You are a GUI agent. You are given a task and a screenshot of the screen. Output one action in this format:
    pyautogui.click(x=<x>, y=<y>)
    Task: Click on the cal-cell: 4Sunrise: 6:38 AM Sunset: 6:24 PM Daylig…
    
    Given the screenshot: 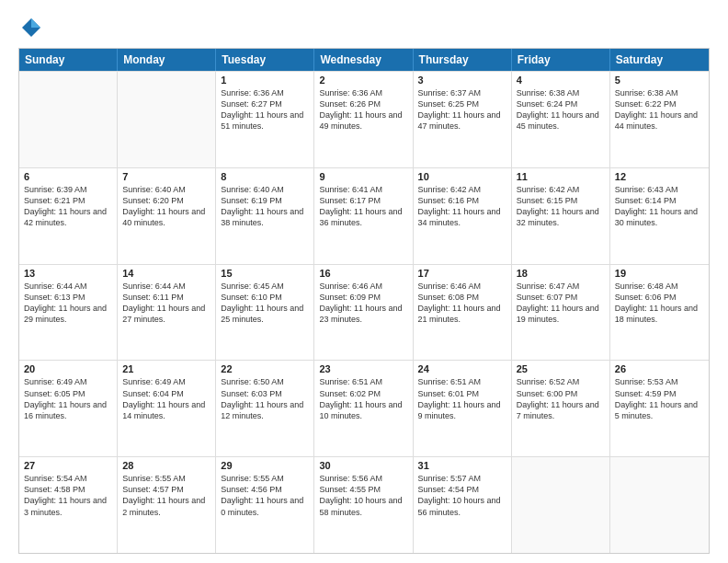 What is the action you would take?
    pyautogui.click(x=561, y=120)
    